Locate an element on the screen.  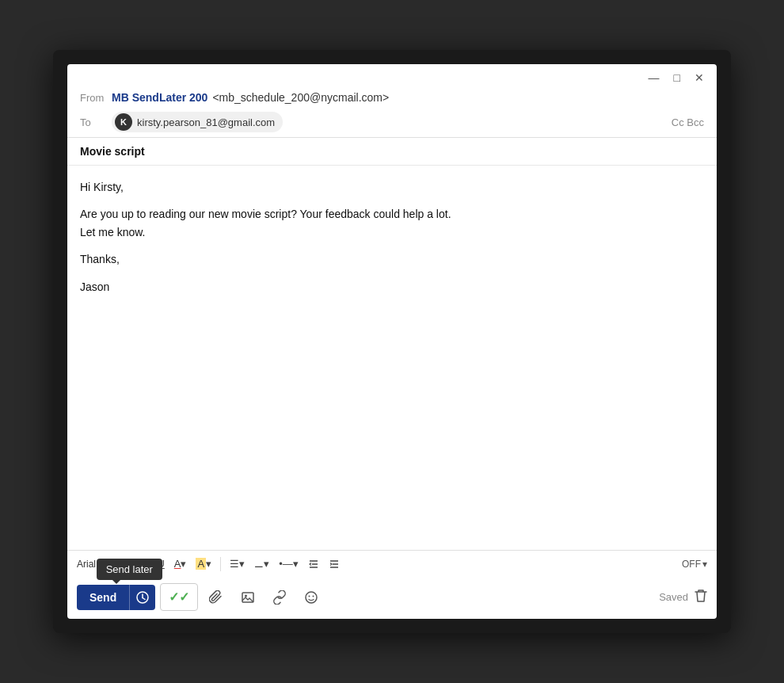
highlight-chevron: ▾ is located at coordinates (209, 564).